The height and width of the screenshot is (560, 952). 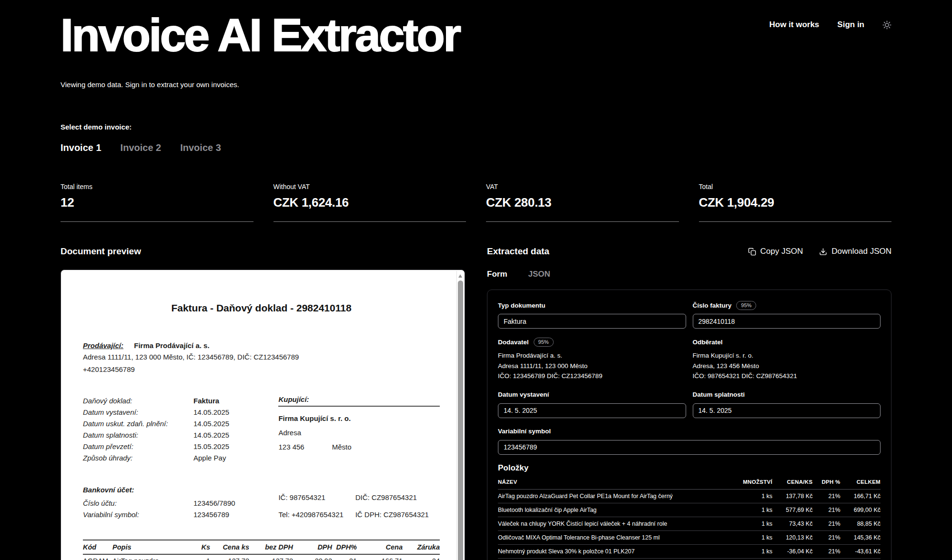 What do you see at coordinates (592, 376) in the screenshot?
I see `supplier-ids: IČO: 123456789 DIČ: CZ123456789` at bounding box center [592, 376].